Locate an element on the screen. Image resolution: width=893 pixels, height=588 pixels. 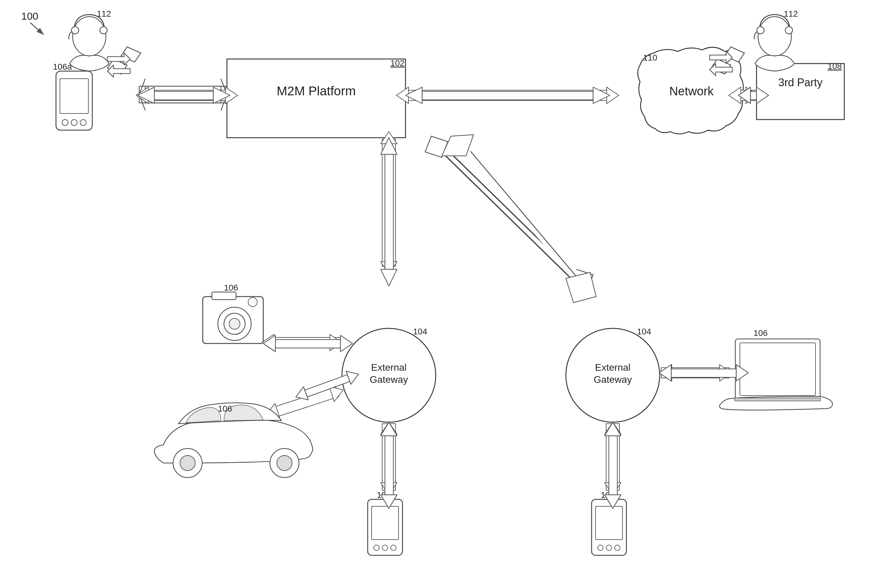
svg-text: 106a is located at coordinates (62, 67).